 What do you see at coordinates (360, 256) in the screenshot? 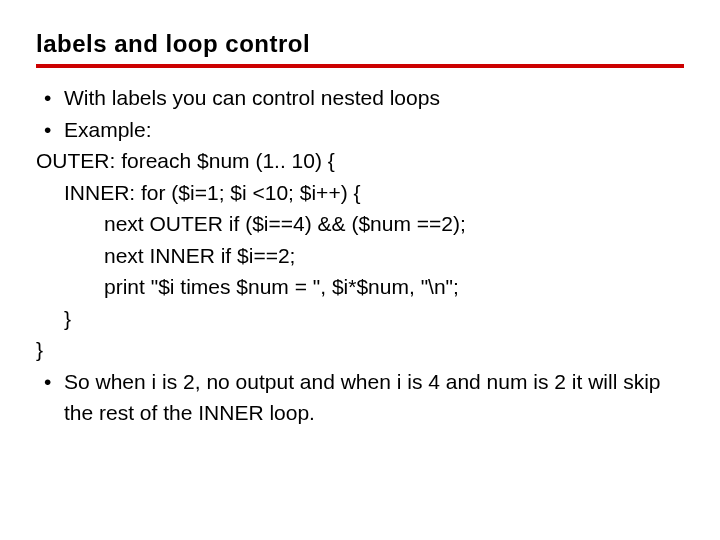
I see `code-line: next INNER if $i==2;` at bounding box center [360, 256].